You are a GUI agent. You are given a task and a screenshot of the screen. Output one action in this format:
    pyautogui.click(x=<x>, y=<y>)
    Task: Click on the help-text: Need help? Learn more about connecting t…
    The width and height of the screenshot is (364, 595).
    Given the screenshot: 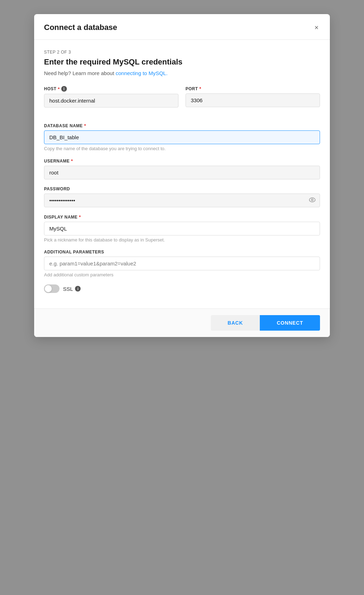 What is the action you would take?
    pyautogui.click(x=182, y=73)
    